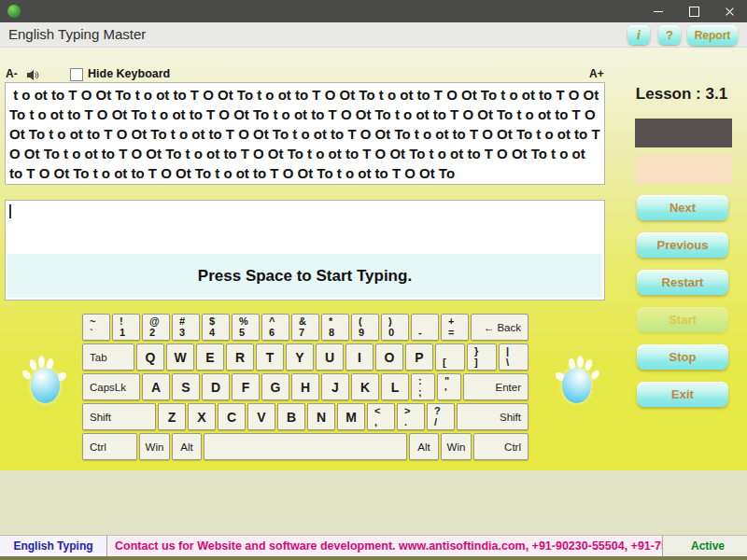 This screenshot has width=747, height=560. What do you see at coordinates (450, 357) in the screenshot?
I see `key-[: [` at bounding box center [450, 357].